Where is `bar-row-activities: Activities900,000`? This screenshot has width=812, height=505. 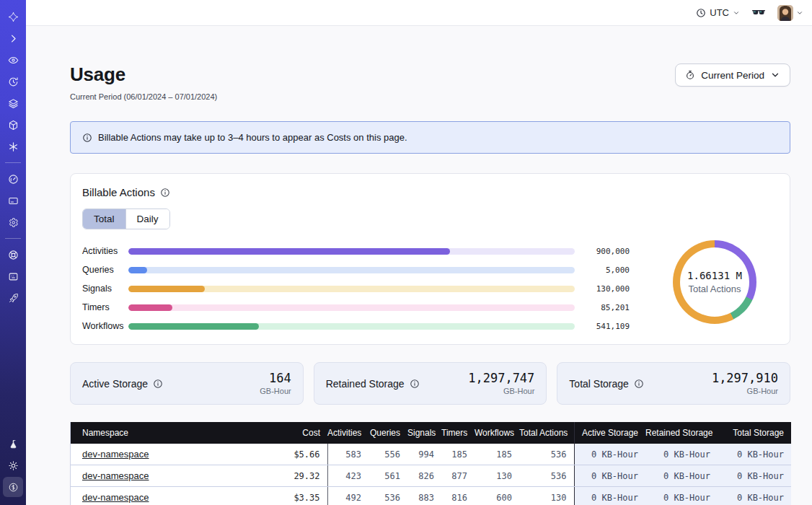
bar-row-activities: Activities900,000 is located at coordinates (356, 251).